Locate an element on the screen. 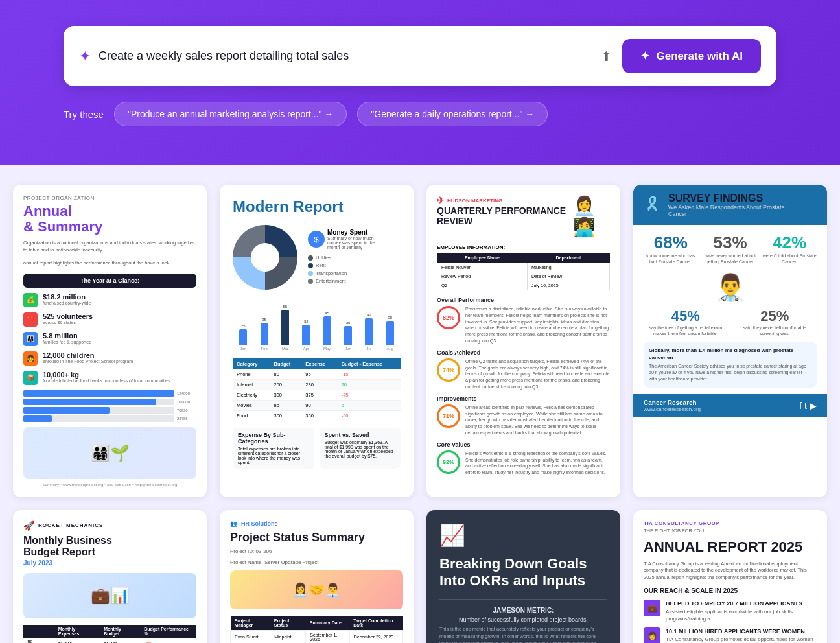 The width and height of the screenshot is (840, 643). budget-phone: 80 is located at coordinates (285, 375).